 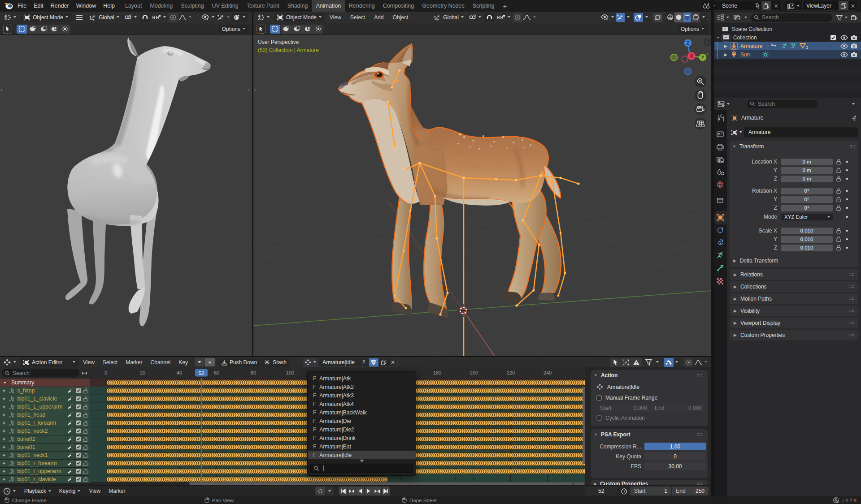 I want to click on svg-text: 0, so click(x=106, y=373).